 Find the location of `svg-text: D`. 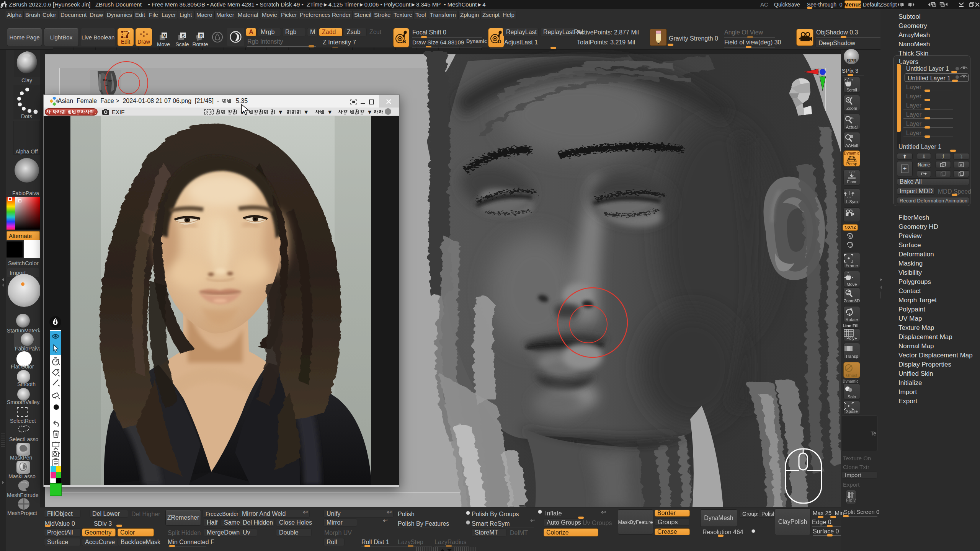

svg-text: D is located at coordinates (499, 41).